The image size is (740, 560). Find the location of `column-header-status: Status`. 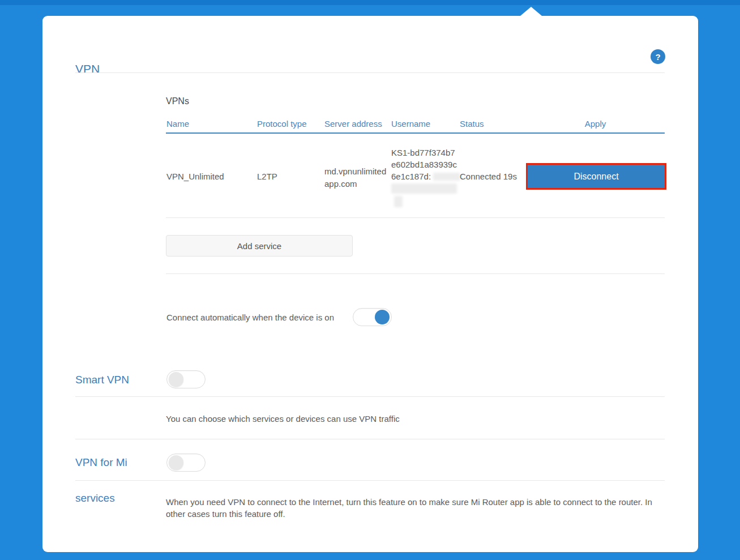

column-header-status: Status is located at coordinates (472, 123).